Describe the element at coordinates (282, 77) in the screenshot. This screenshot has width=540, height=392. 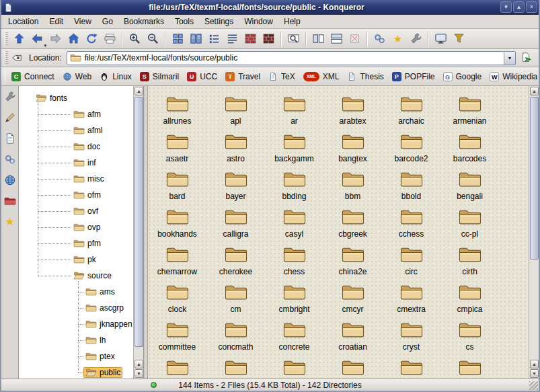
I see `bookmark-tex: TeX` at that location.